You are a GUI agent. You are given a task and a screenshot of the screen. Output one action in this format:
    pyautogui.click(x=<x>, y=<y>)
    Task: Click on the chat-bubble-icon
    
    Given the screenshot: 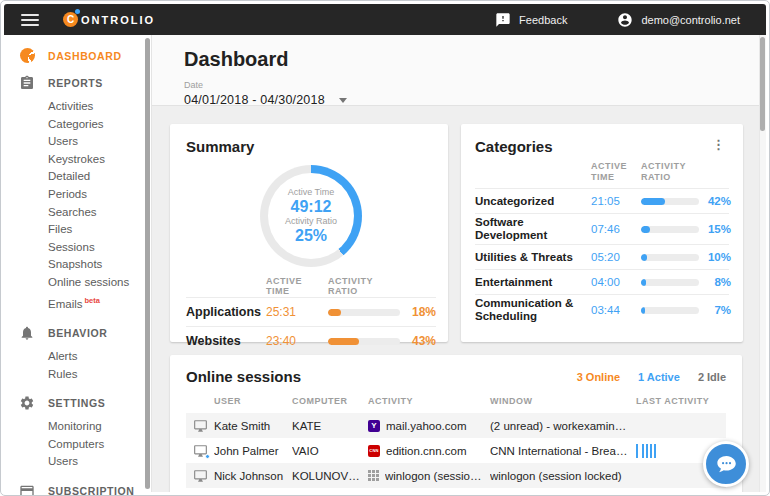 What is the action you would take?
    pyautogui.click(x=726, y=464)
    